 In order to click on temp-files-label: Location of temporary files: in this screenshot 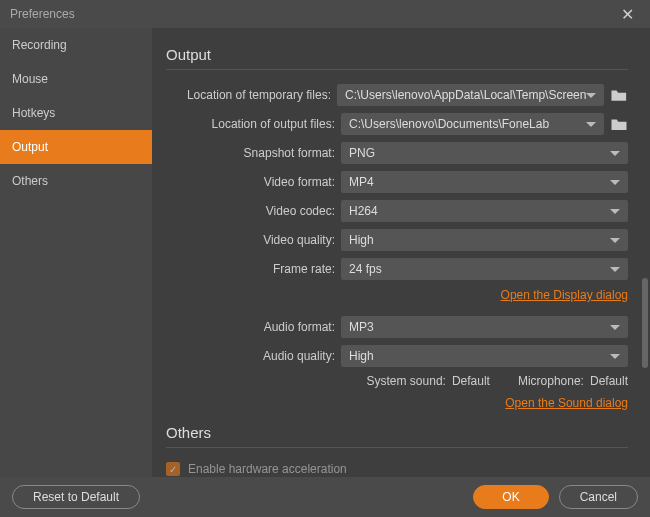, I will do `click(252, 95)`.